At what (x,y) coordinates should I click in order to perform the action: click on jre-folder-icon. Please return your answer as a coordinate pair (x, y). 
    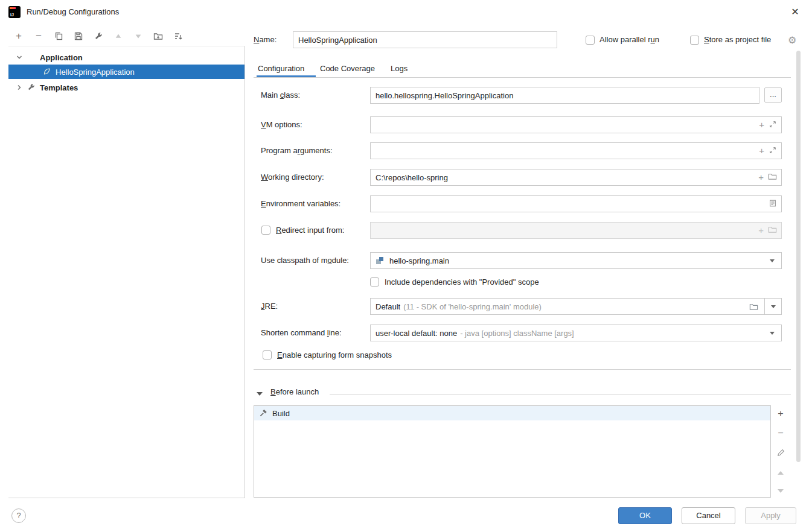
    Looking at the image, I should click on (757, 306).